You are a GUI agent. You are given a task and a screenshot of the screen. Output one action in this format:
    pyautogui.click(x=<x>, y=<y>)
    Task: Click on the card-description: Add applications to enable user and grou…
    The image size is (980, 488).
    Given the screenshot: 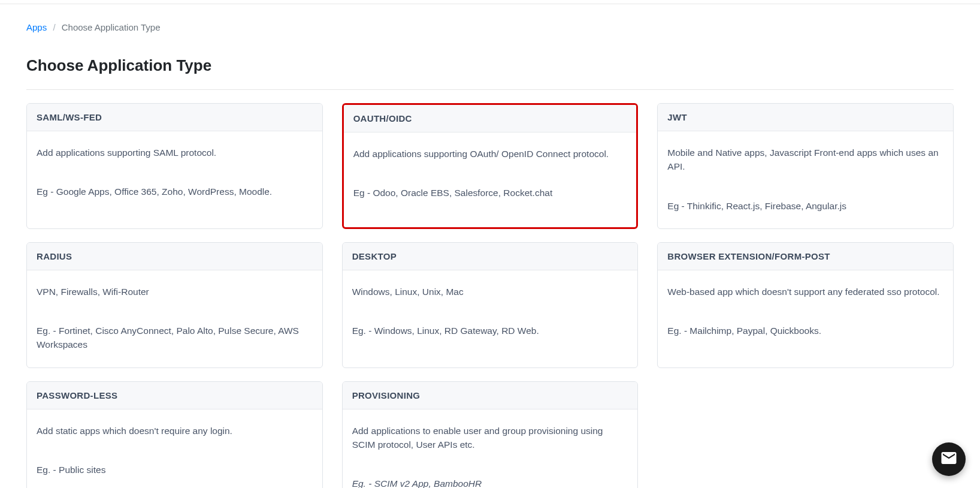 What is the action you would take?
    pyautogui.click(x=490, y=438)
    